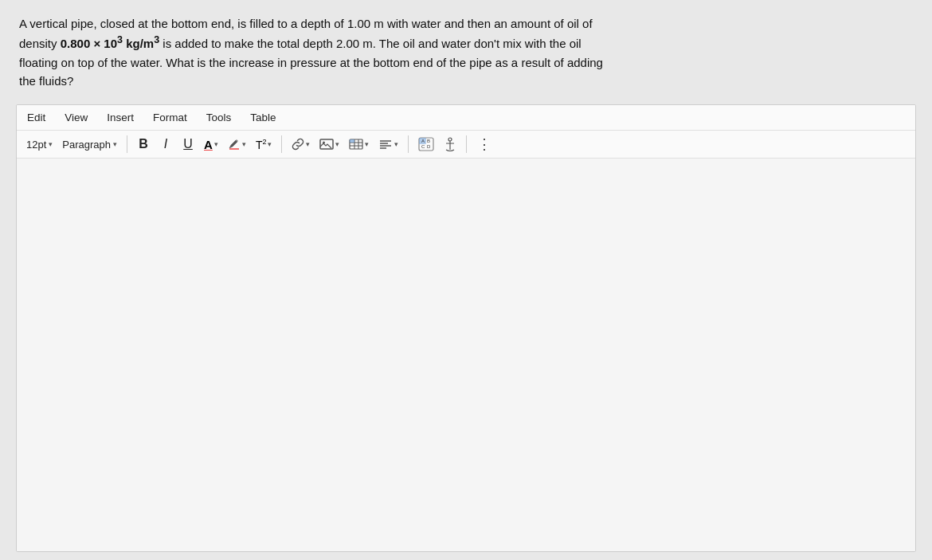 Image resolution: width=932 pixels, height=560 pixels. I want to click on menu-format: Format, so click(170, 118).